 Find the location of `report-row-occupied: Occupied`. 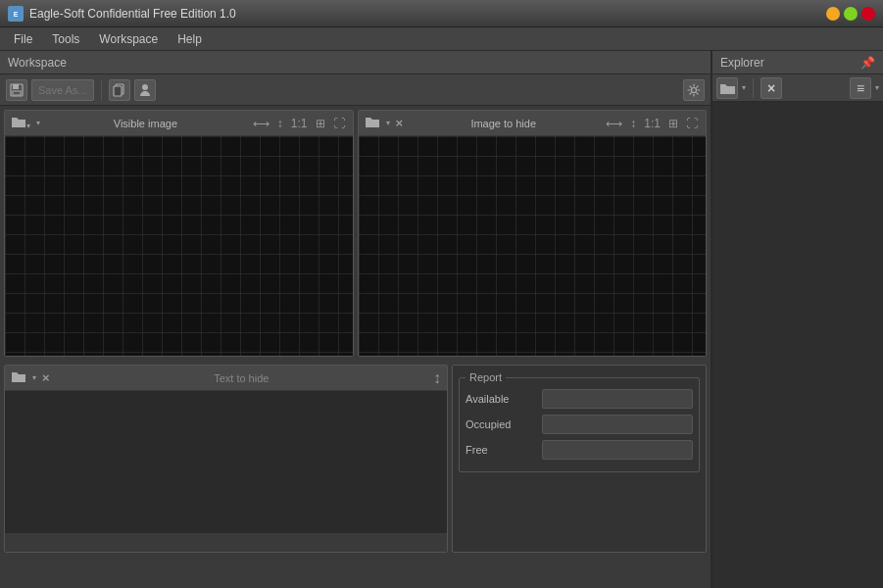

report-row-occupied: Occupied is located at coordinates (579, 424).